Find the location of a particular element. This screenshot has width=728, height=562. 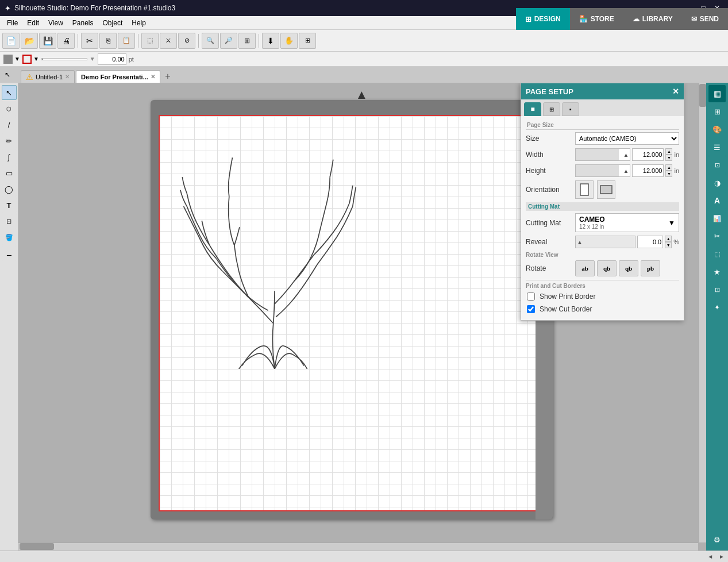

horizontal-scrollbar is located at coordinates (359, 546).